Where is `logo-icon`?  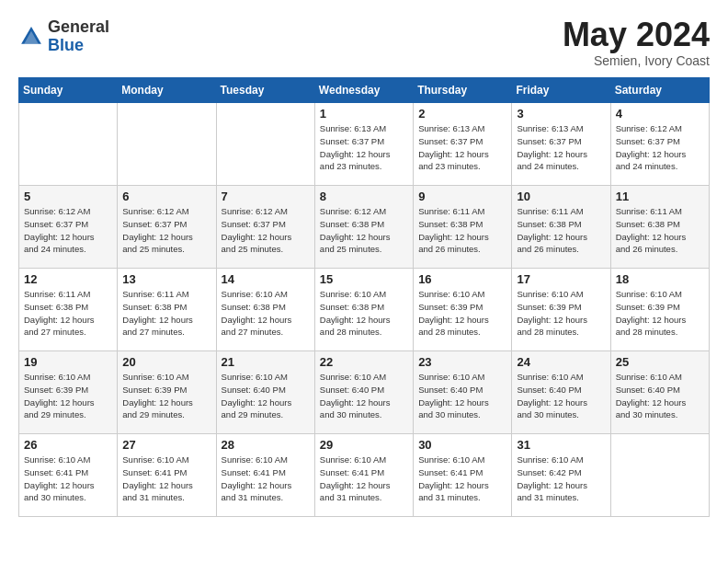 logo-icon is located at coordinates (31, 37).